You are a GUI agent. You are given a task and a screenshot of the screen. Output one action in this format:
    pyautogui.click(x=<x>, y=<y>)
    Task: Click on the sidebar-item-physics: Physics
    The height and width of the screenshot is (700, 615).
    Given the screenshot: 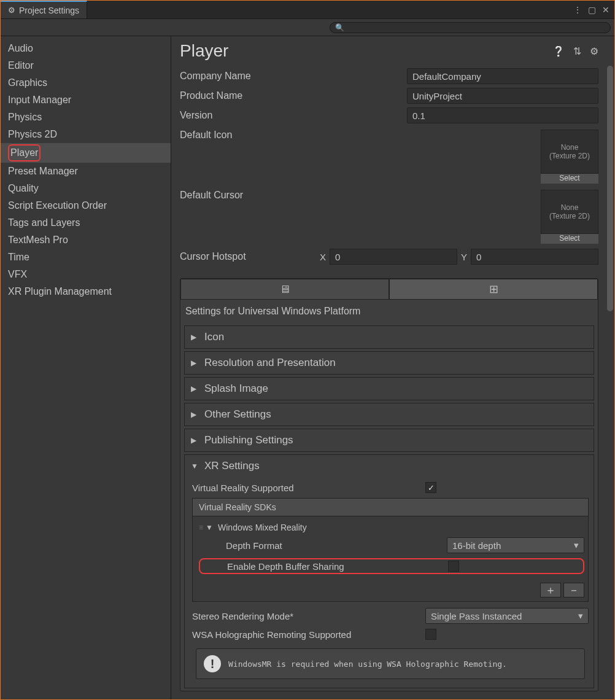 What is the action you would take?
    pyautogui.click(x=86, y=117)
    